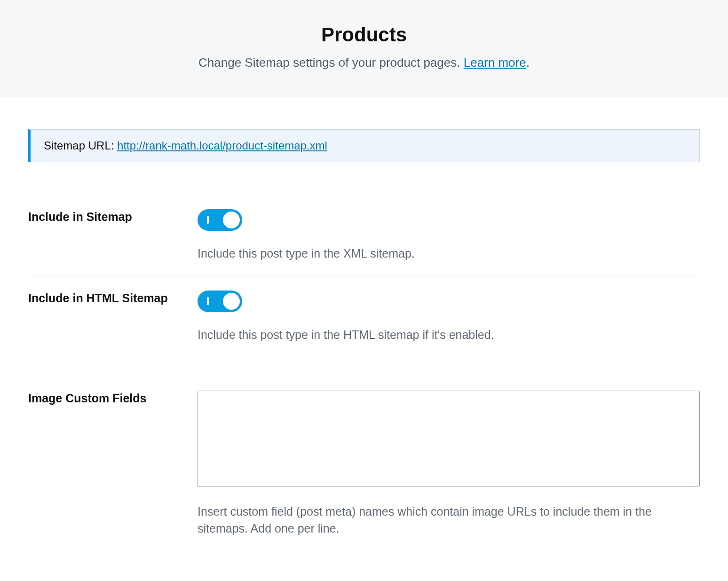 Image resolution: width=728 pixels, height=581 pixels. I want to click on sitemap-url-notice: Sitemap URL: http://rank-math.local/prod…, so click(364, 146).